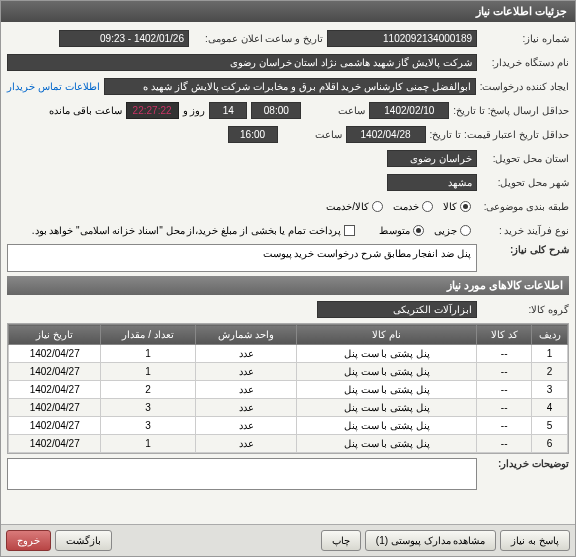  What do you see at coordinates (288, 372) in the screenshot?
I see `table-row: 2--پنل پشتی با ست پنلعدد11402/04/27` at bounding box center [288, 372].